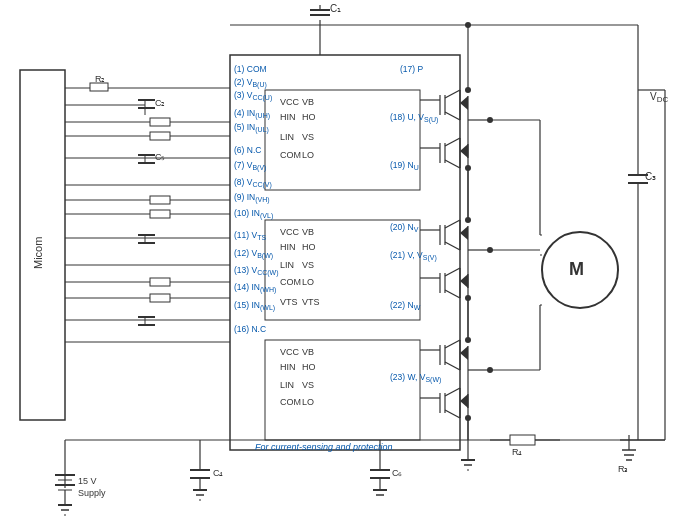  I want to click on svg-text: C₅, so click(160, 157).